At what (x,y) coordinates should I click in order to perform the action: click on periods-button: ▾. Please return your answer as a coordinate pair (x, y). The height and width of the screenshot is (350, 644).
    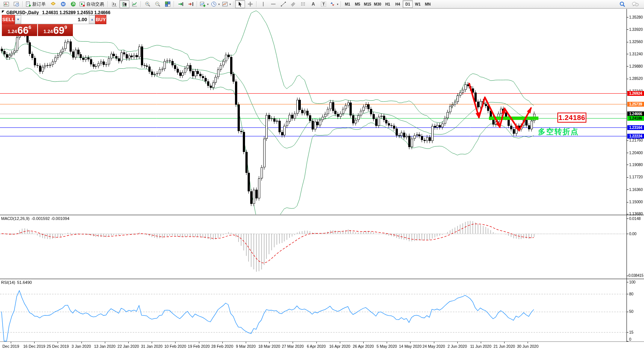
    Looking at the image, I should click on (215, 4).